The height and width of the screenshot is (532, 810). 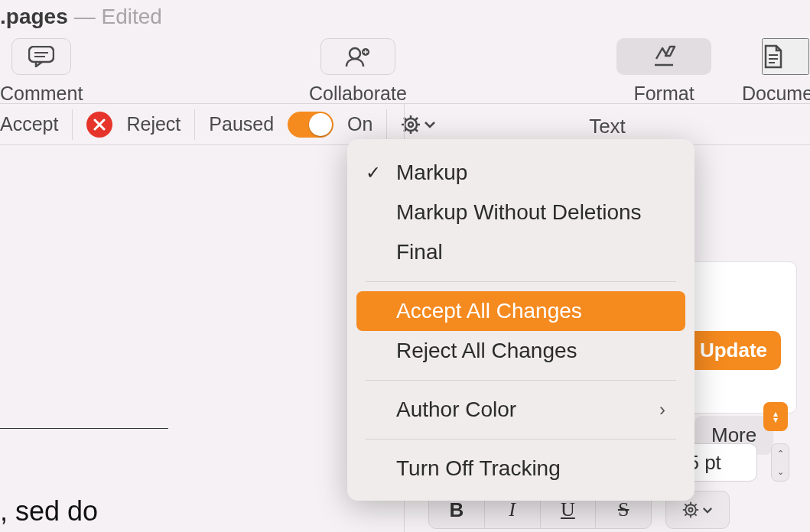 I want to click on format-button, so click(x=664, y=57).